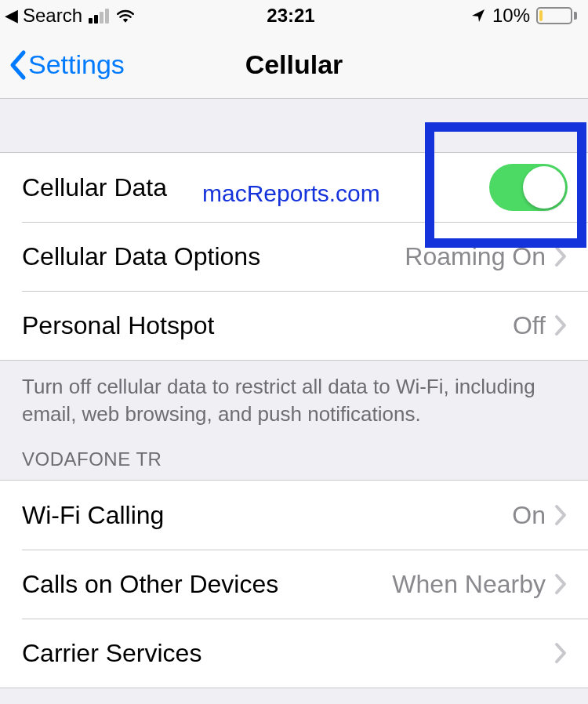 This screenshot has width=588, height=704. What do you see at coordinates (99, 16) in the screenshot?
I see `cellular-signal-icon` at bounding box center [99, 16].